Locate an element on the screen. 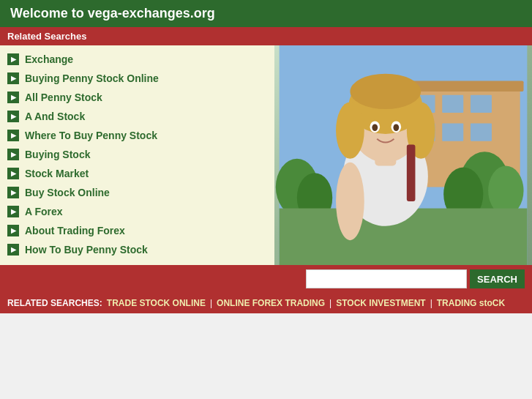  page-header: Welcome to vega-exchanges.org is located at coordinates (266, 13).